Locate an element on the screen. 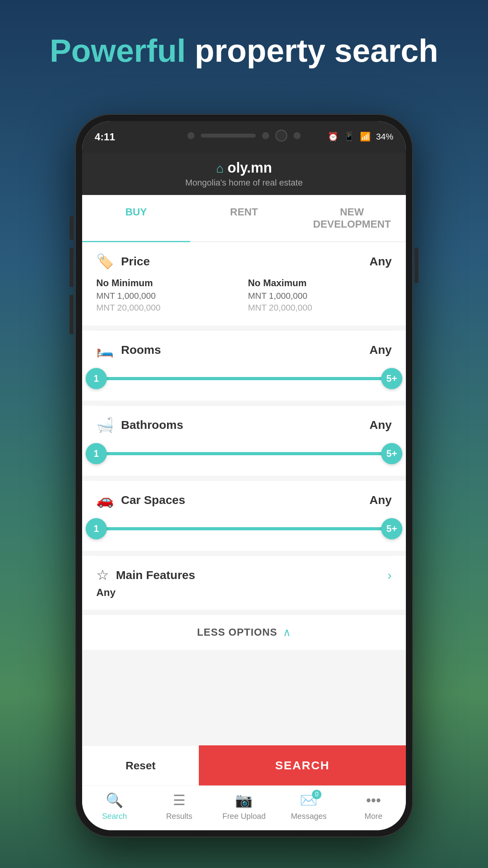 This screenshot has height=868, width=488. bathrooms-header: 🛁 Bathrooms Any is located at coordinates (244, 425).